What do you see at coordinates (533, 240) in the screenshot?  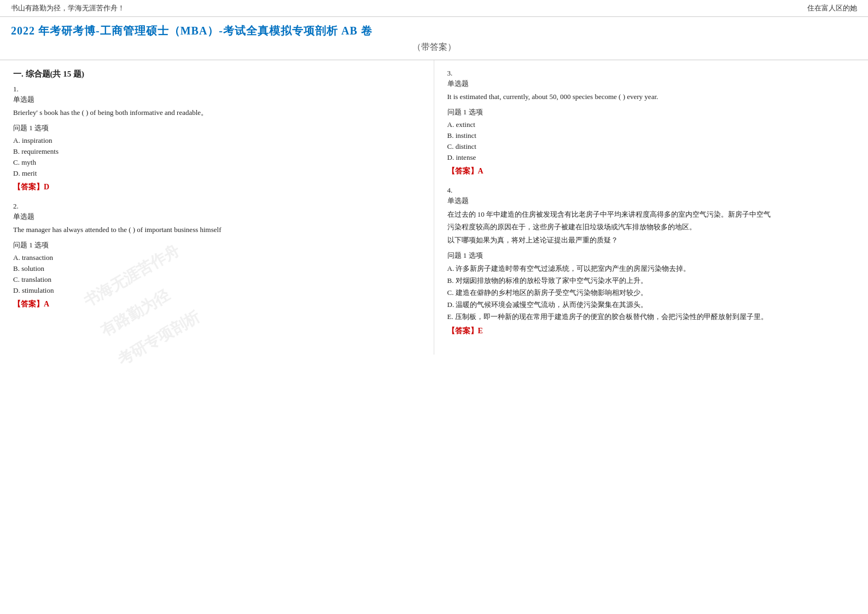 I see `q4-text-line3: 以下哪项如果为真，将对上述论证提出最严重的质疑？` at bounding box center [533, 240].